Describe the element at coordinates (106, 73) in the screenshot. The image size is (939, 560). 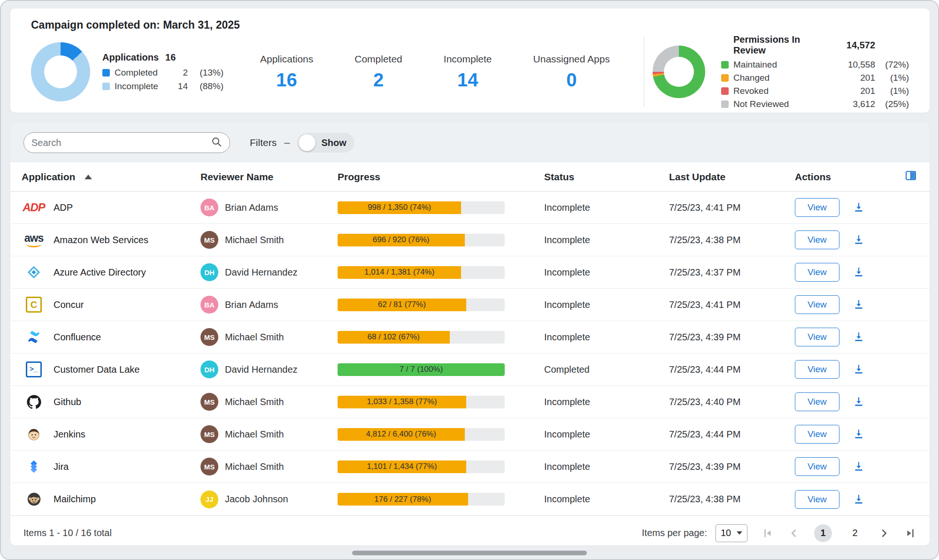
I see `completed-swatch-icon` at that location.